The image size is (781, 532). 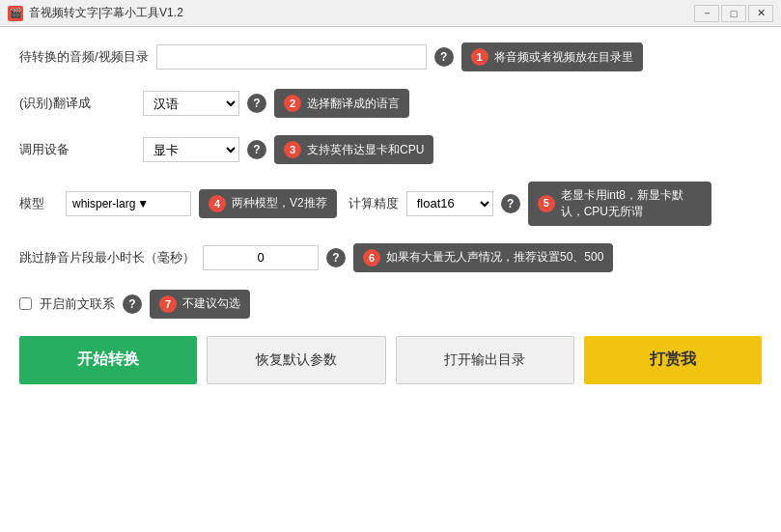 I want to click on precision-tooltip: 5 老显卡用int8，新显卡默认，CPU无所谓, so click(x=620, y=204).